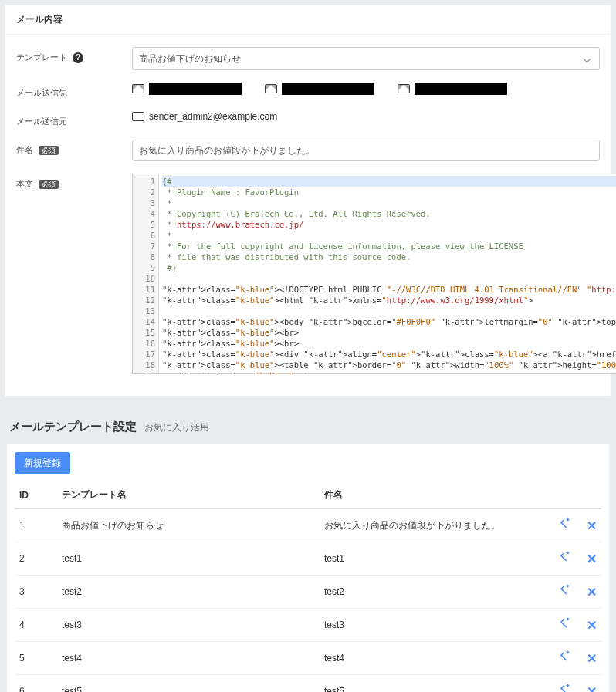  I want to click on new-template-button: 新規登録, so click(42, 463).